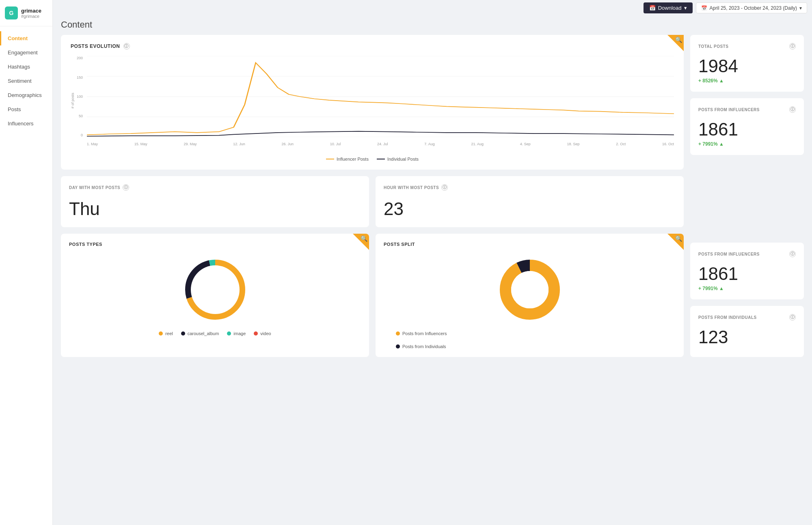 This screenshot has height=525, width=812. I want to click on day-most-posts-label: DAY WITH MOST POSTS, so click(95, 187).